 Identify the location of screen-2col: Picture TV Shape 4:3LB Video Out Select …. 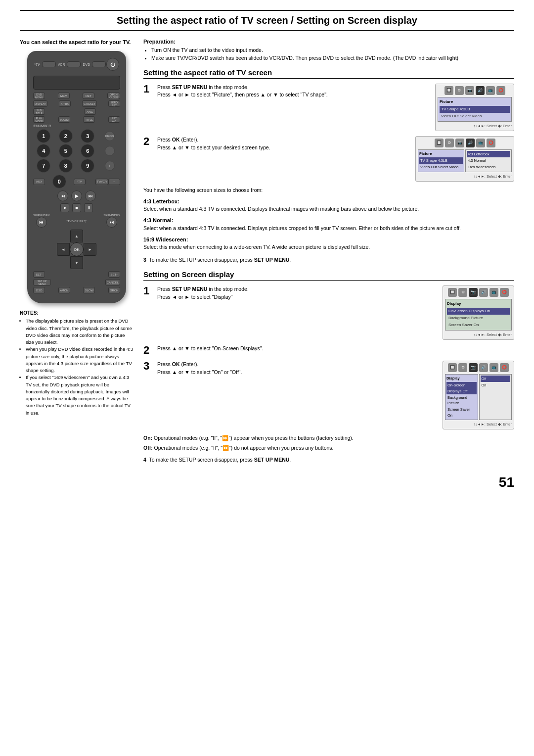
(465, 161).